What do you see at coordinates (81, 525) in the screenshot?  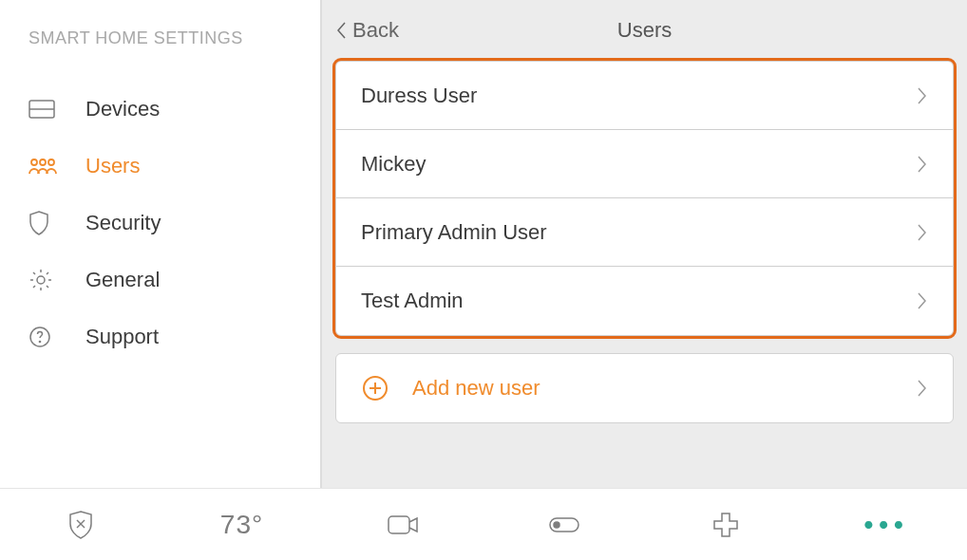 I see `footer-disarm-button` at bounding box center [81, 525].